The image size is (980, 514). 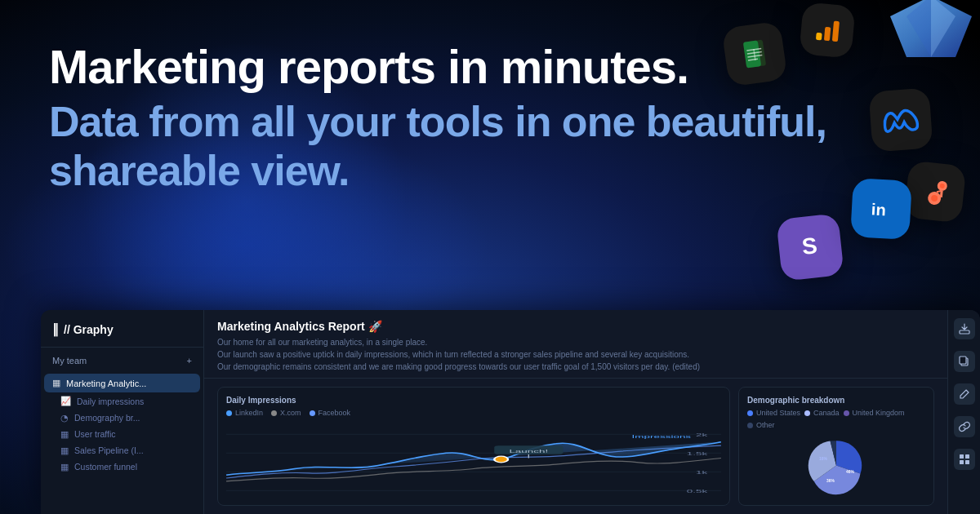 What do you see at coordinates (110, 401) in the screenshot?
I see `sidebar-child-label: Daily impressions` at bounding box center [110, 401].